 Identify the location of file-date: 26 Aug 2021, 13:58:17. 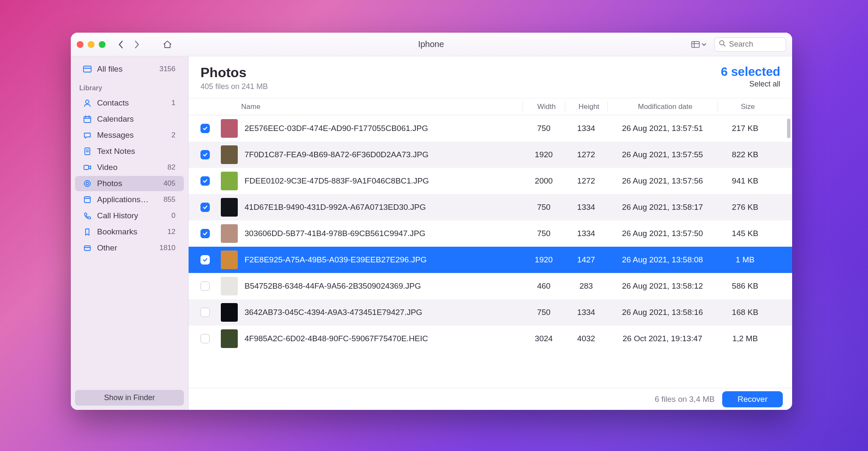
(662, 207).